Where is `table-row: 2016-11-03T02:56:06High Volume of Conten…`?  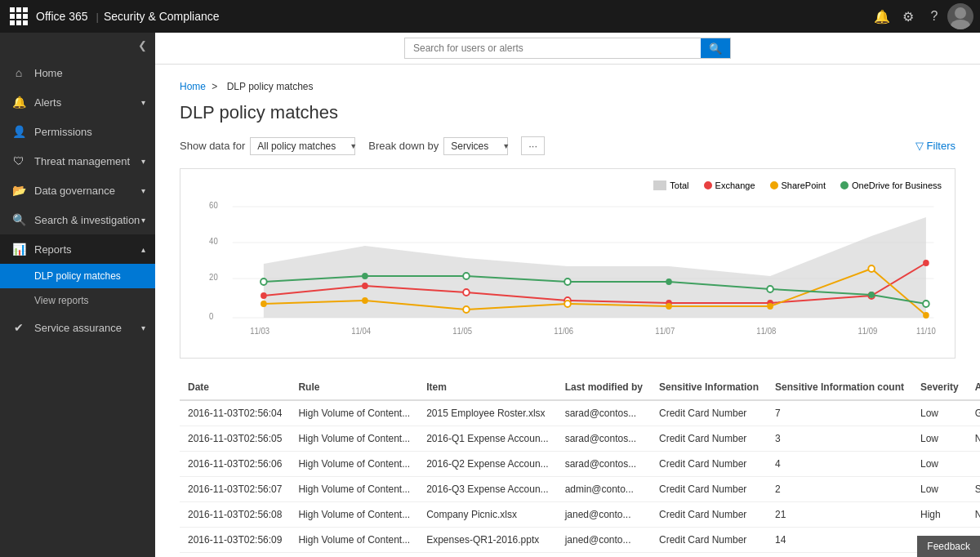 table-row: 2016-11-03T02:56:06High Volume of Conten… is located at coordinates (580, 464).